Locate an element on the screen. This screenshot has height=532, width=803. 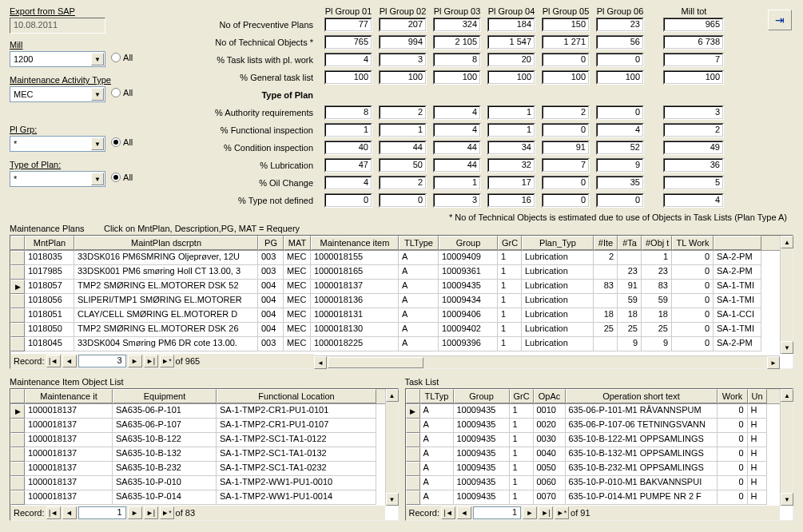
objlist-grid: Maintenance itEquipmentFunctional Locati… is located at coordinates (205, 455).